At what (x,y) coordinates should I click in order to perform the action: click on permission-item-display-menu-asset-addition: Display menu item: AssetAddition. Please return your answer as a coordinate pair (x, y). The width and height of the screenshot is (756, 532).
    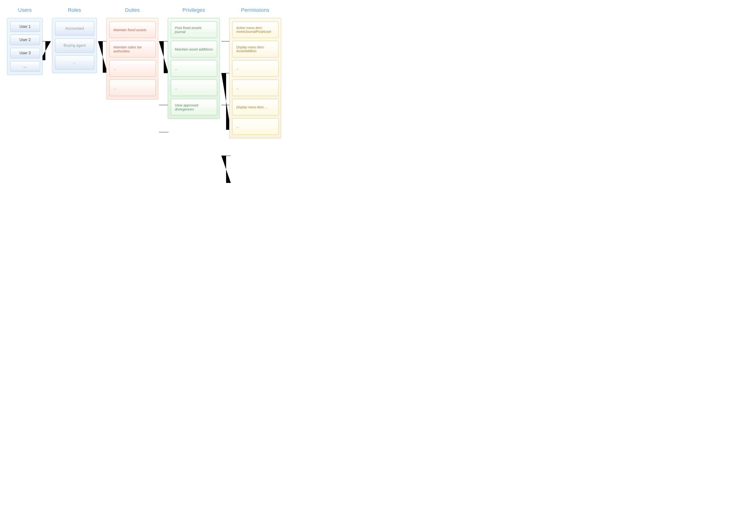
    Looking at the image, I should click on (256, 49).